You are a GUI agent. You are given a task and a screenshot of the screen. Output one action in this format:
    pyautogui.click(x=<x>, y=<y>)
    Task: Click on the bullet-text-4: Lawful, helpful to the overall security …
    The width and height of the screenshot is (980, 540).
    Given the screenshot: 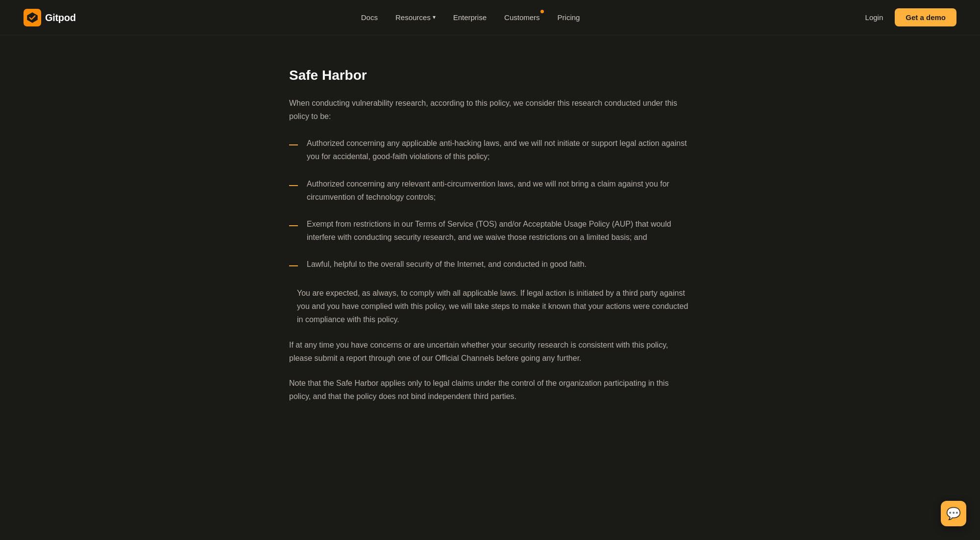 What is the action you would take?
    pyautogui.click(x=447, y=264)
    